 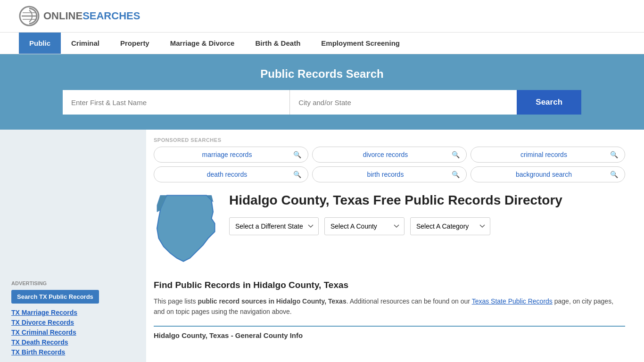 What do you see at coordinates (404, 102) in the screenshot?
I see `location-input` at bounding box center [404, 102].